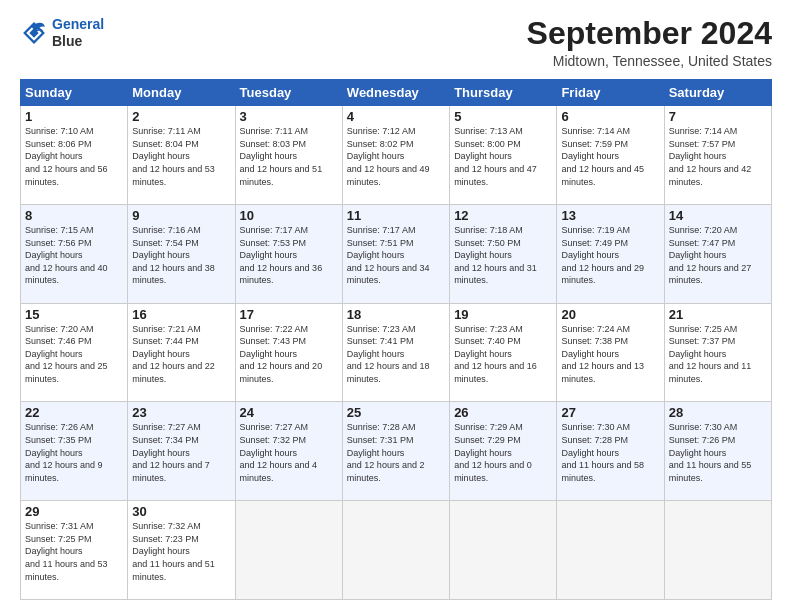  I want to click on day-cell: 20Sunrise: 7:24 AMSunset: 7:38 PMDayligh…, so click(610, 352).